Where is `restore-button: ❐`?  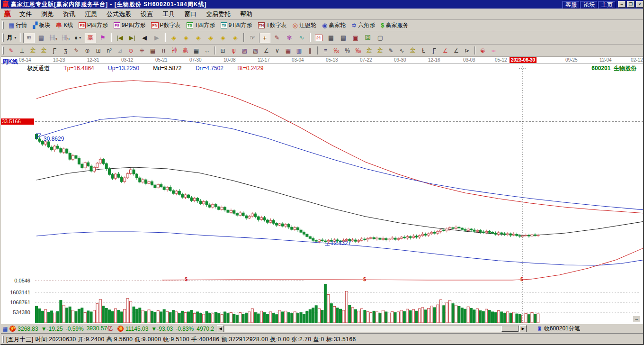
restore-button: ❐ is located at coordinates (631, 4).